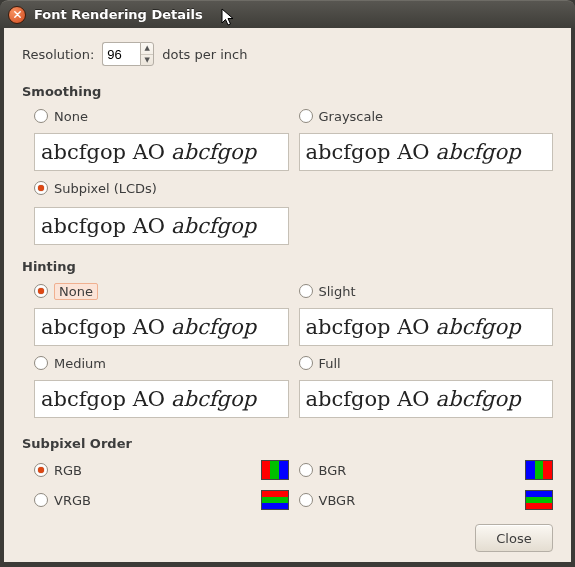 Image resolution: width=575 pixels, height=567 pixels. What do you see at coordinates (128, 54) in the screenshot?
I see `resolution-spinbox: ▲ ▼` at bounding box center [128, 54].